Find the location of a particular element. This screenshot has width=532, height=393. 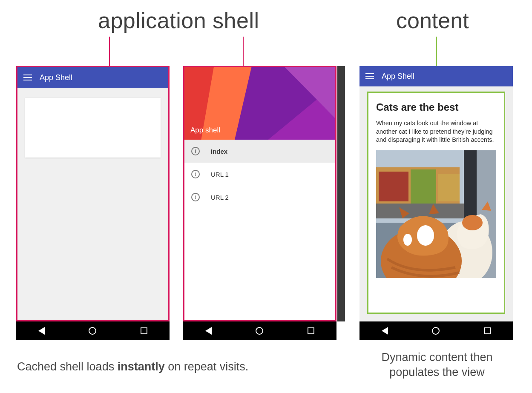

drawer-blank-area is located at coordinates (260, 265).